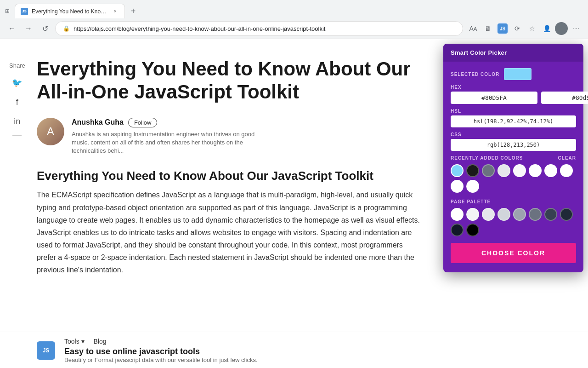 This screenshot has width=588, height=368. Describe the element at coordinates (561, 29) in the screenshot. I see `profile-avatar` at that location.